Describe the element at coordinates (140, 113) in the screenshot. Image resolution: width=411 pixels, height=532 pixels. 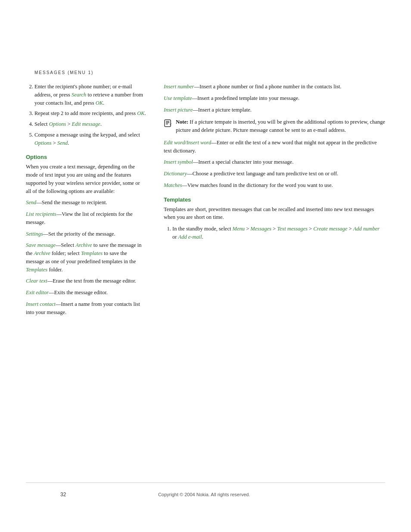
I see `ok-link-2: OK` at that location.